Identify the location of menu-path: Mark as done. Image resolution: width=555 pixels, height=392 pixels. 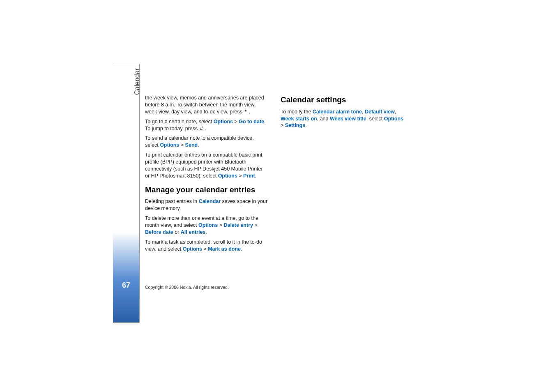
(224, 249).